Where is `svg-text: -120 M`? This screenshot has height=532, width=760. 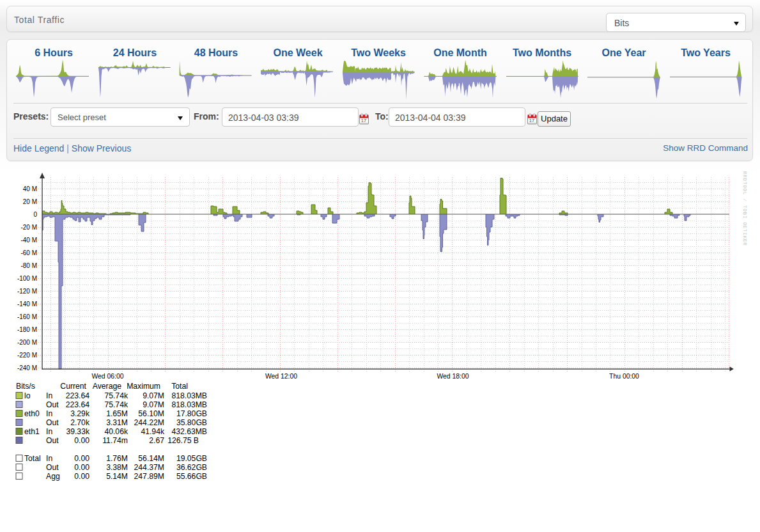 svg-text: -120 M is located at coordinates (27, 292).